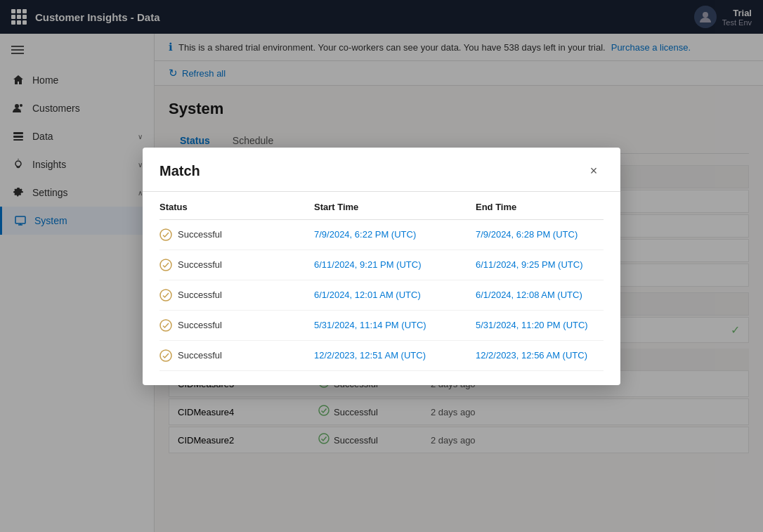  Describe the element at coordinates (395, 206) in the screenshot. I see `modal-col-start: Start Time` at that location.